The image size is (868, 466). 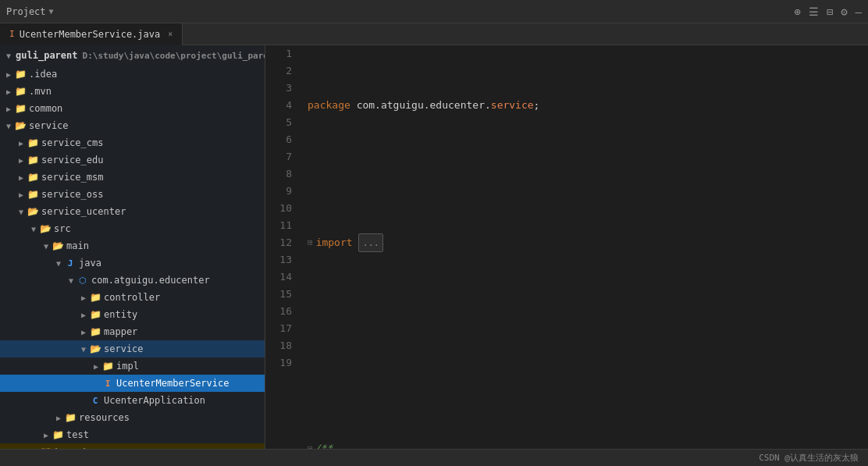 What do you see at coordinates (588, 243) in the screenshot?
I see `code-line-3: ⊞import ...` at bounding box center [588, 243].